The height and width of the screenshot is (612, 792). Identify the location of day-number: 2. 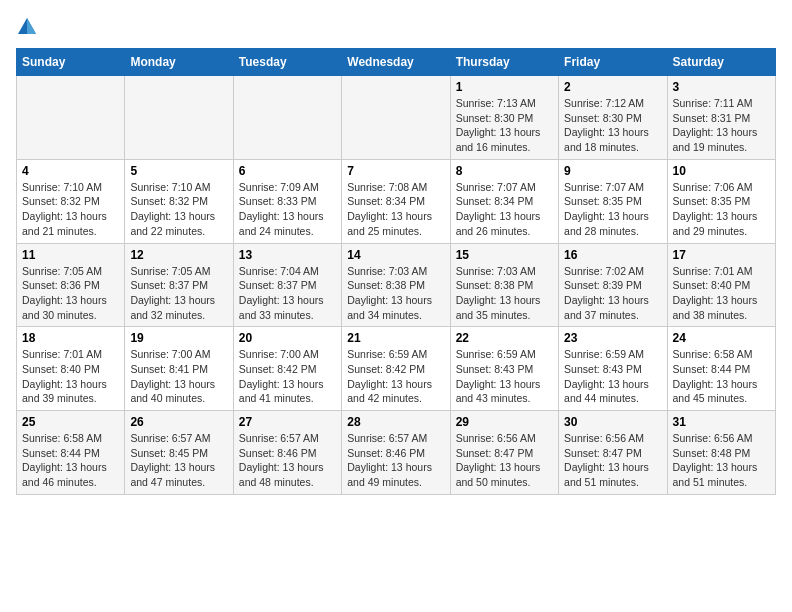
(612, 87).